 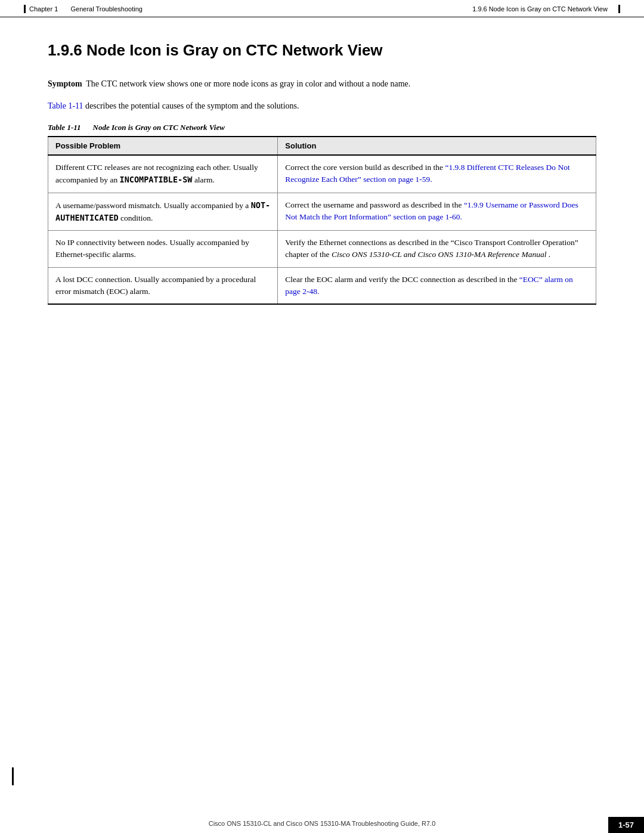 I want to click on table-row: No IP connectivity between nodes. Usuall…, so click(x=322, y=249).